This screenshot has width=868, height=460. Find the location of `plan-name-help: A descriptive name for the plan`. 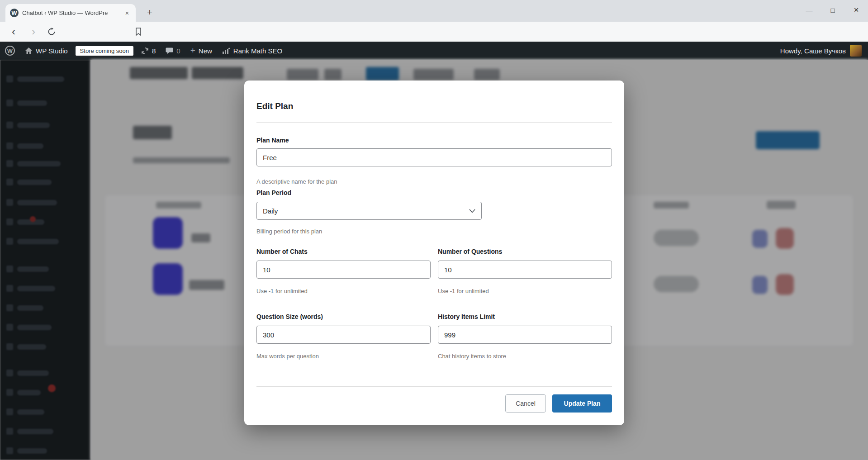

plan-name-help: A descriptive name for the plan is located at coordinates (434, 182).